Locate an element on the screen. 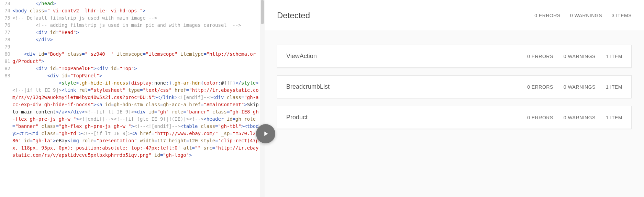  vertical-scrollbar is located at coordinates (262, 98).